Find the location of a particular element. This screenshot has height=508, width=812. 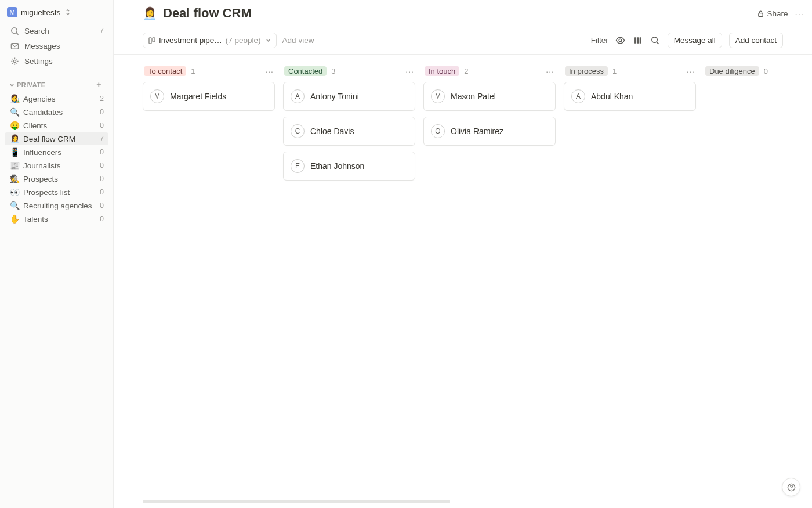

page-emoji: ✋ is located at coordinates (14, 219).